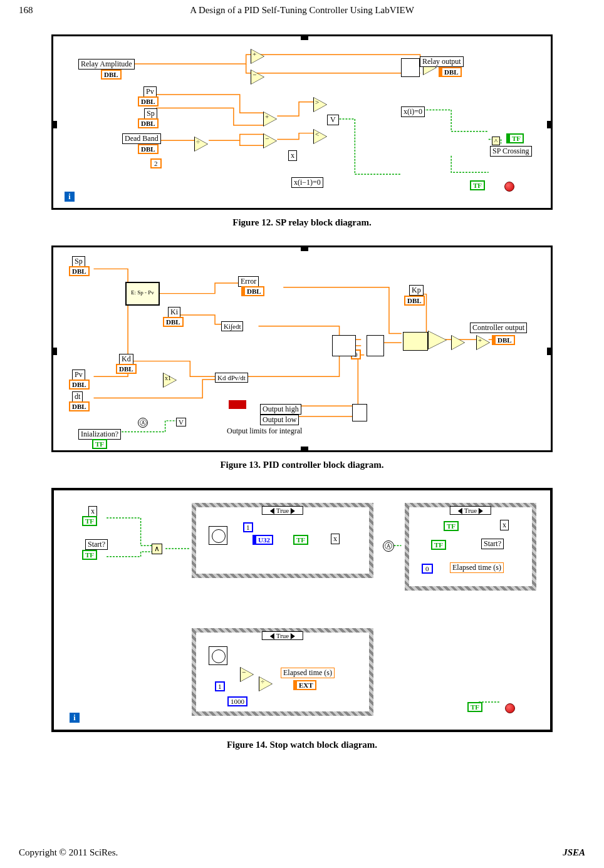 This screenshot has height=868, width=604. Describe the element at coordinates (471, 547) in the screenshot. I see `case-frame-3: True TF x TF Start? 0 Elapsed time (s)` at that location.